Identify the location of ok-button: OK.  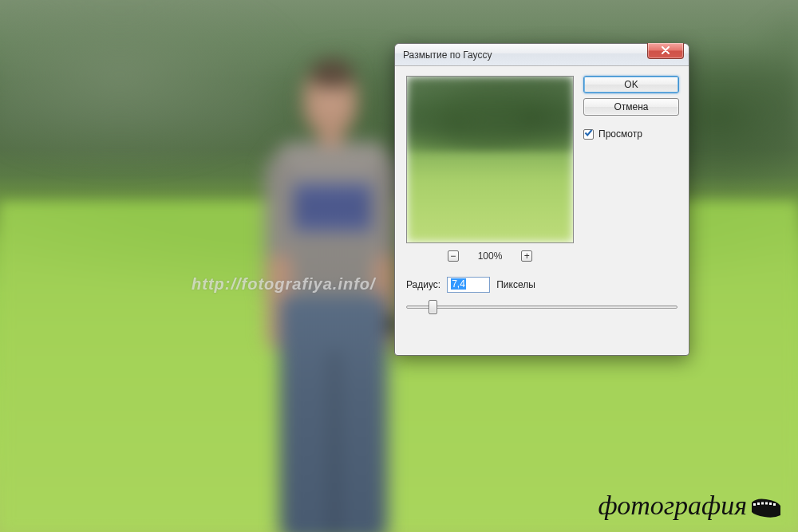
(631, 85).